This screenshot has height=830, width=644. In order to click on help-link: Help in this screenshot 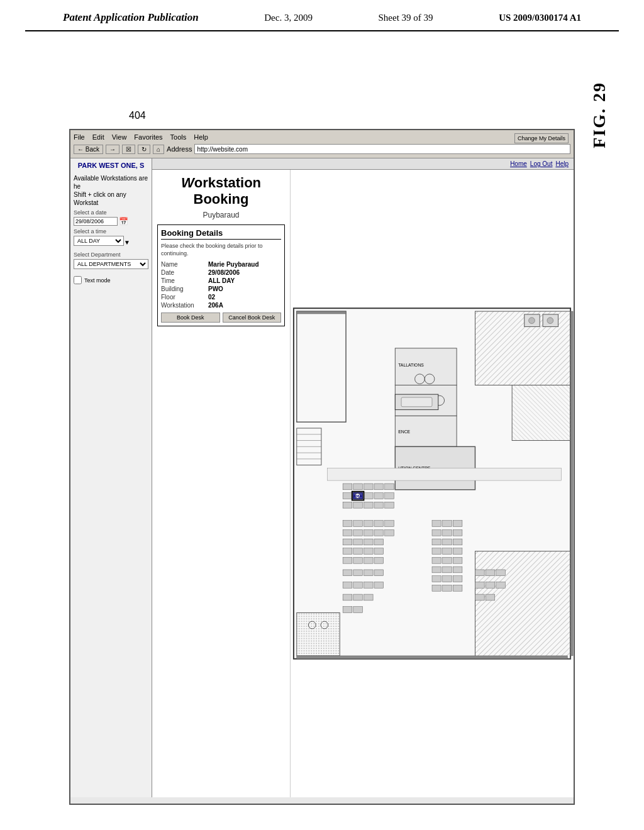, I will do `click(562, 163)`.